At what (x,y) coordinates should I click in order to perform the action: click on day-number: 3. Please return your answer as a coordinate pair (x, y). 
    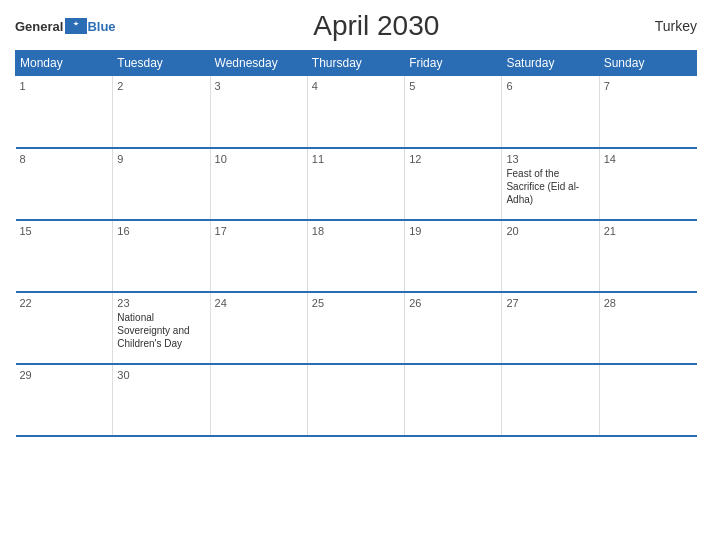
    Looking at the image, I should click on (259, 86).